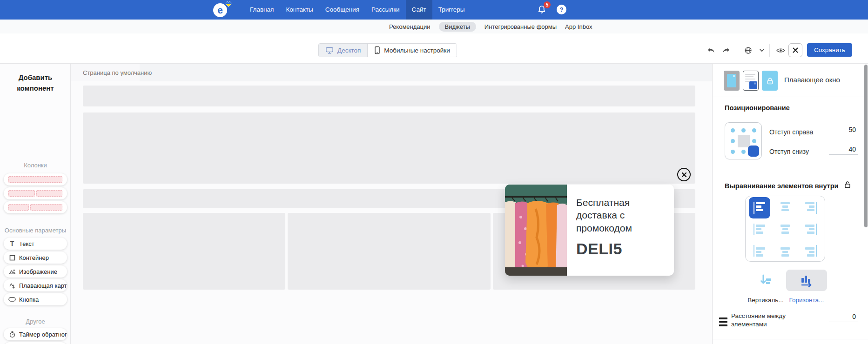  What do you see at coordinates (743, 141) in the screenshot?
I see `position-selector` at bounding box center [743, 141].